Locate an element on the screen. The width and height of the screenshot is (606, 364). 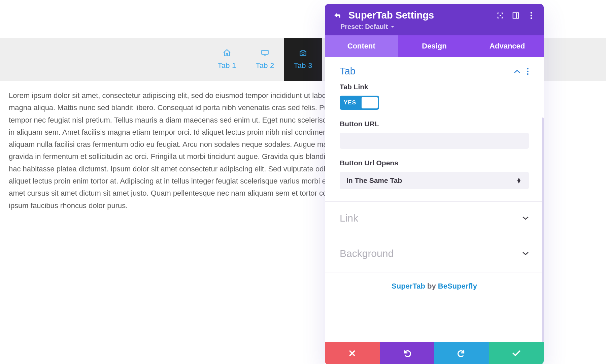
button-url-input is located at coordinates (434, 141).